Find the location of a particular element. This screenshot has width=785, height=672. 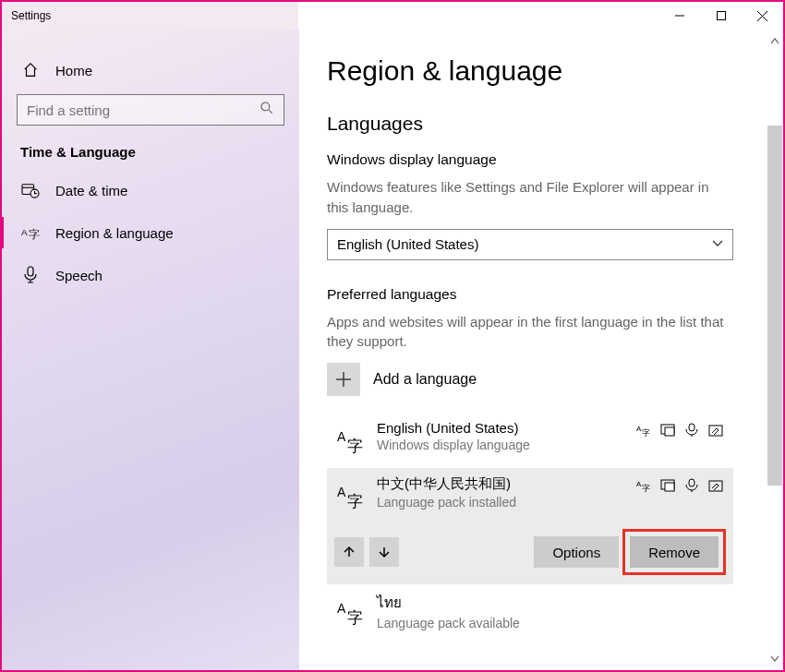

scroll-down-icon is located at coordinates (775, 658).